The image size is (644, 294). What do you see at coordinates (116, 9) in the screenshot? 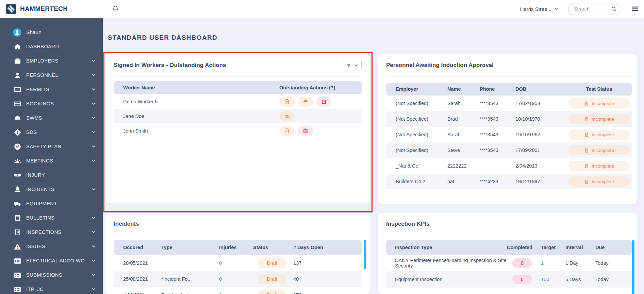
I see `bell-icon` at bounding box center [116, 9].